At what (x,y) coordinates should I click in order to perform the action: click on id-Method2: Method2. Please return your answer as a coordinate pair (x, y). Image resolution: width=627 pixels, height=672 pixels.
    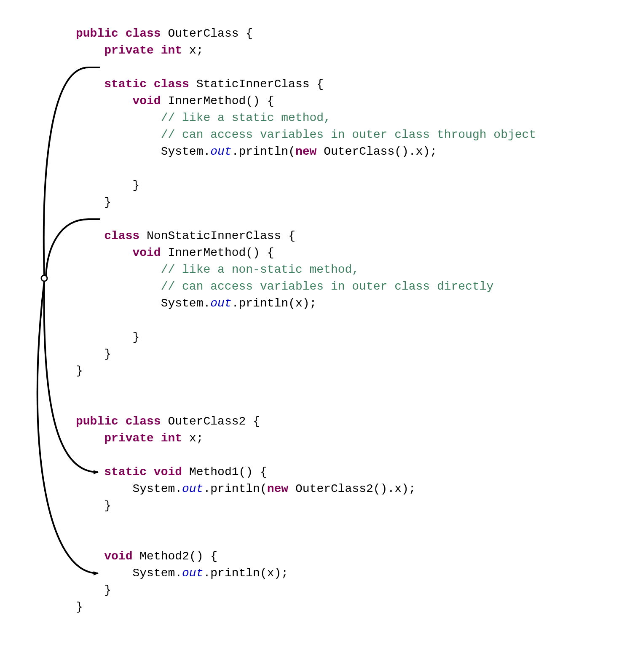
    Looking at the image, I should click on (164, 556).